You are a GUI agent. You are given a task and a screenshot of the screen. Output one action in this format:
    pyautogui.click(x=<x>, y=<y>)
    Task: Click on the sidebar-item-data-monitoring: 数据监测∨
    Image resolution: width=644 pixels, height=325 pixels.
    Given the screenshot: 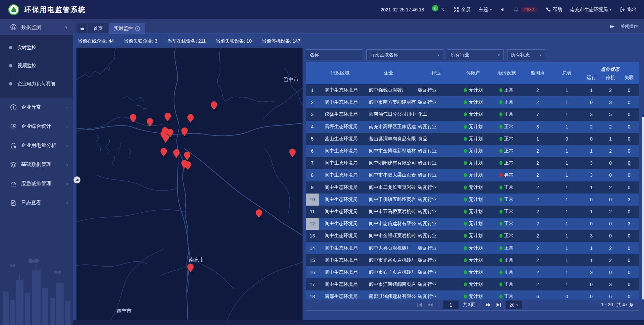 What is the action you would take?
    pyautogui.click(x=37, y=27)
    